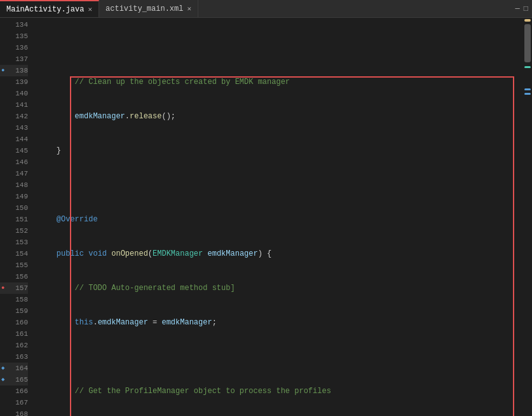 This screenshot has height=416, width=532. I want to click on gutter-152: 152, so click(14, 231).